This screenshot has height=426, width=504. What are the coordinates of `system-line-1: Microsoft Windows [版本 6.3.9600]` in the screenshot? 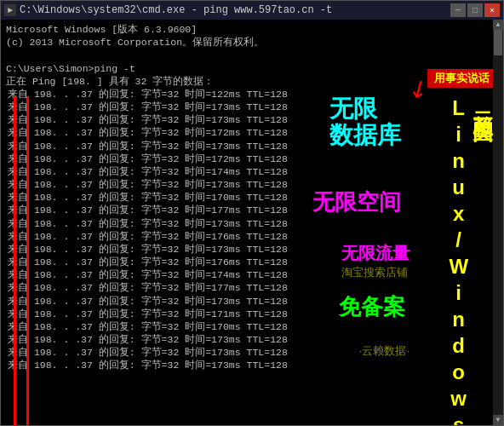 It's located at (252, 29).